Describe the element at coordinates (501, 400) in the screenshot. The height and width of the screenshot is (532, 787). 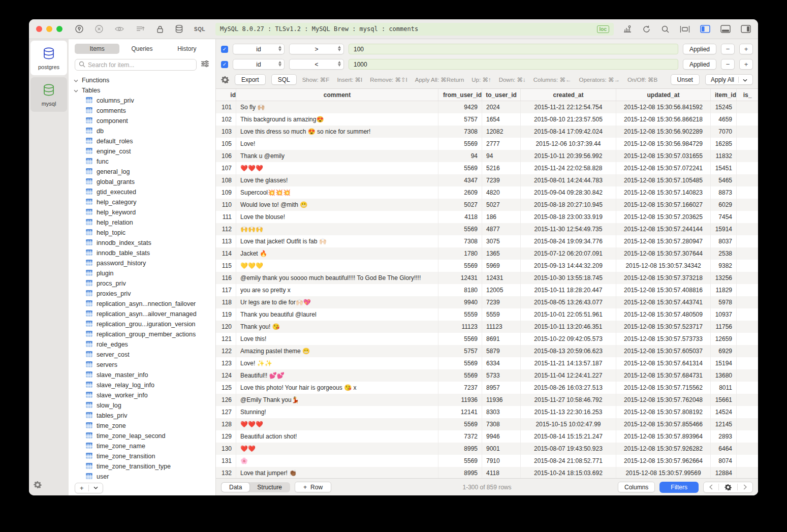
I see `cell-to-user-id: 11936` at that location.